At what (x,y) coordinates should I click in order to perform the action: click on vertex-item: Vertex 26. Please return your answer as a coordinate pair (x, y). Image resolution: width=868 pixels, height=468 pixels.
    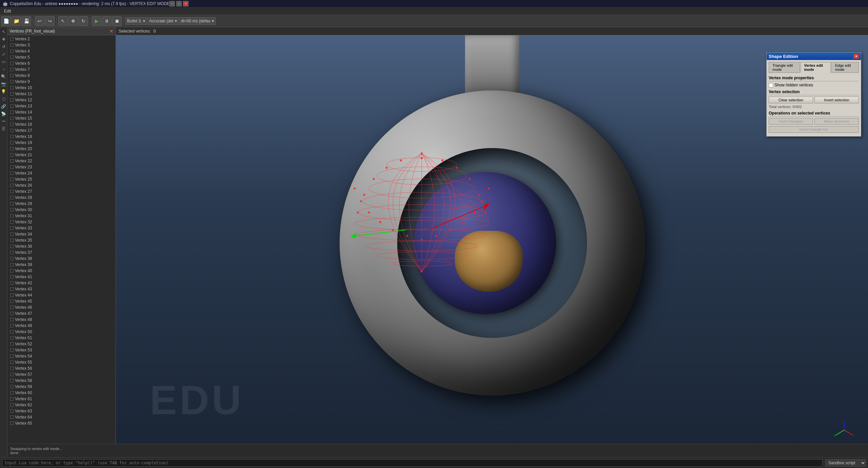
    Looking at the image, I should click on (62, 185).